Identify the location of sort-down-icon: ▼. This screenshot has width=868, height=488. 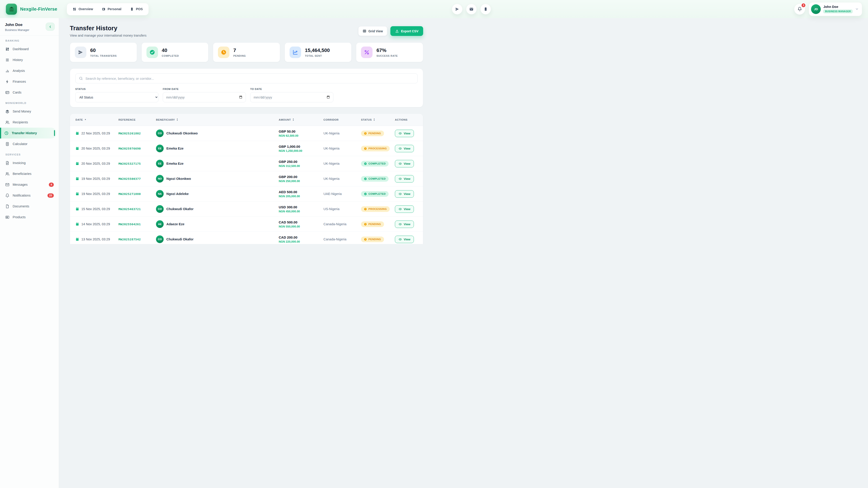
(86, 120).